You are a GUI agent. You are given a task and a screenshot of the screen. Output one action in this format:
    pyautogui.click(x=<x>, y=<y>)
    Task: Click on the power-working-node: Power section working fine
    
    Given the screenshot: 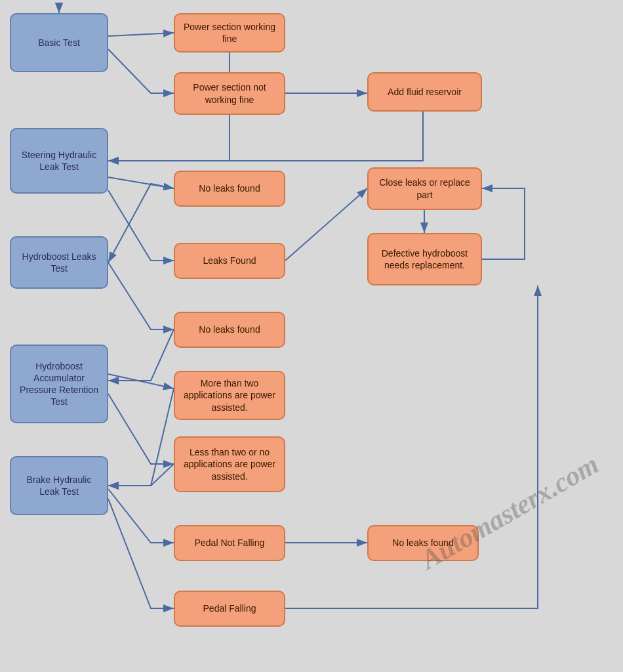 What is the action you would take?
    pyautogui.click(x=230, y=33)
    